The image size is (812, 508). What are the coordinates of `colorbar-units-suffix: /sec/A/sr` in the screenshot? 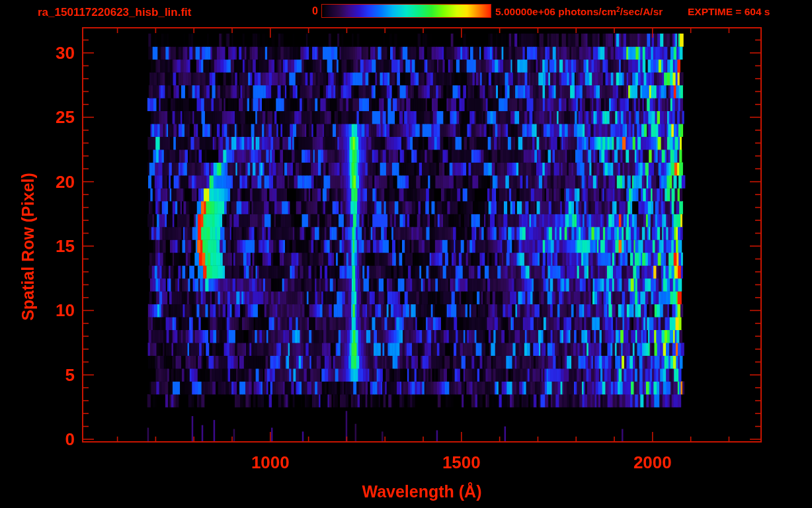 It's located at (641, 12).